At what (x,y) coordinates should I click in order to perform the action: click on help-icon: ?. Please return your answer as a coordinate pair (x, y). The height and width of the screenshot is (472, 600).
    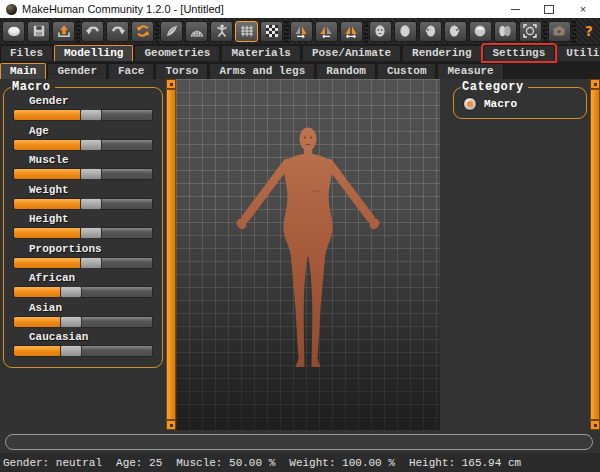
    Looking at the image, I should click on (588, 32).